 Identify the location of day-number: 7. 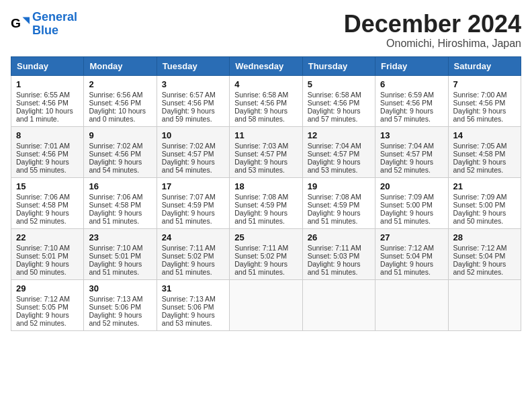
(485, 85).